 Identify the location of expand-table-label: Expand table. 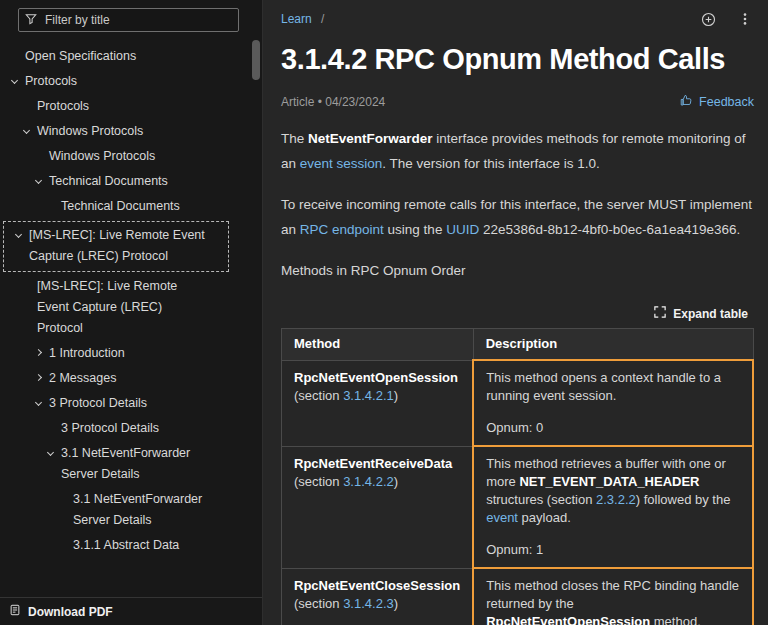
(710, 314).